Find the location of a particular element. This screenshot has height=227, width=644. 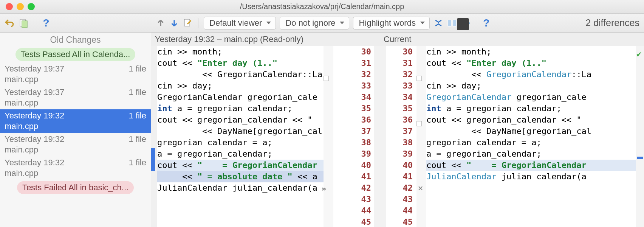

right-line-numbers: 30 31 32 33 34 35 36 37 38 39 40 41 42 4… is located at coordinates (401, 137).